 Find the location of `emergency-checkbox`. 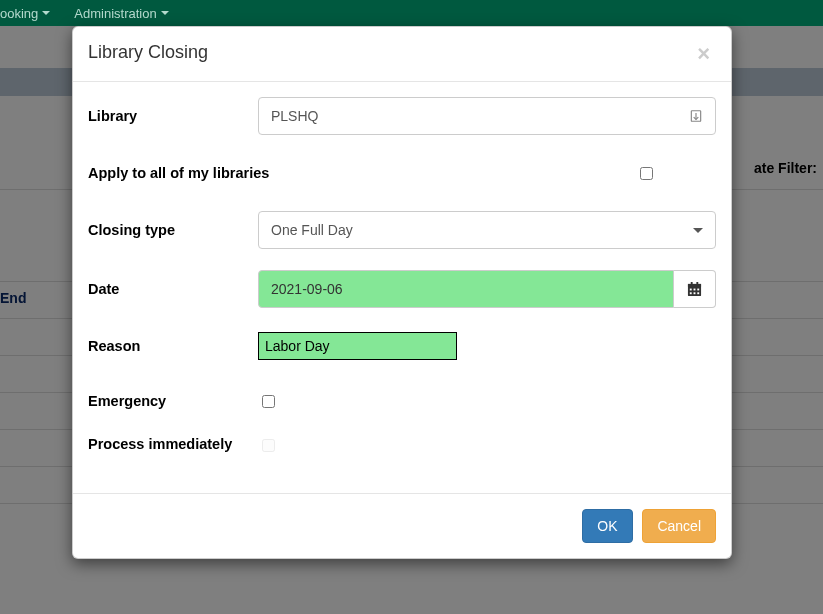

emergency-checkbox is located at coordinates (268, 402).